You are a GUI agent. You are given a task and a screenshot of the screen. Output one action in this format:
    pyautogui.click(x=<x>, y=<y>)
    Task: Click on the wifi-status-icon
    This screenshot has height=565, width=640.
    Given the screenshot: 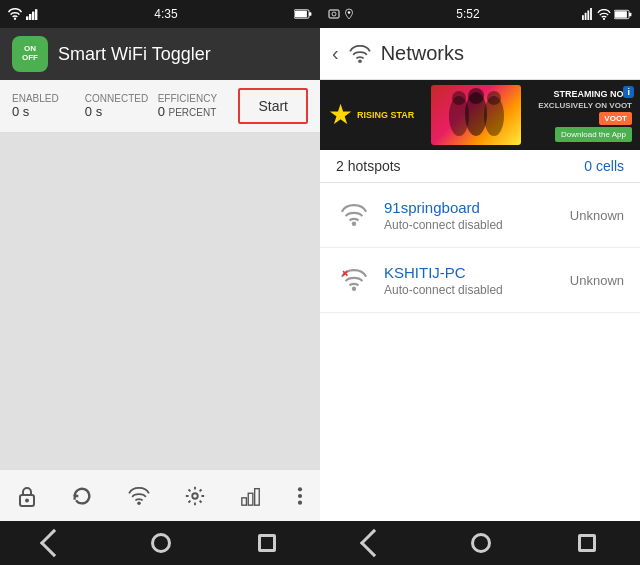 What is the action you would take?
    pyautogui.click(x=15, y=14)
    